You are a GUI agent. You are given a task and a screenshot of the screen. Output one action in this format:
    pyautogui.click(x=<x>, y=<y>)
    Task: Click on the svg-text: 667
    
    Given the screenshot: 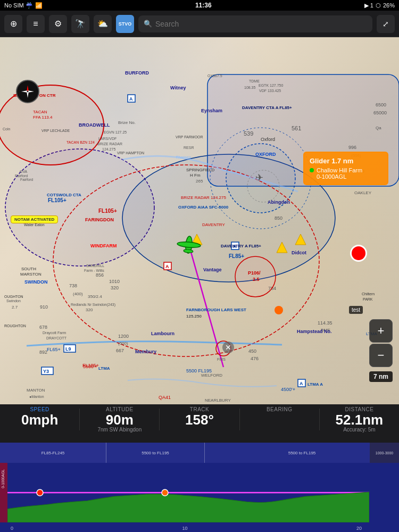 What is the action you would take?
    pyautogui.click(x=120, y=351)
    